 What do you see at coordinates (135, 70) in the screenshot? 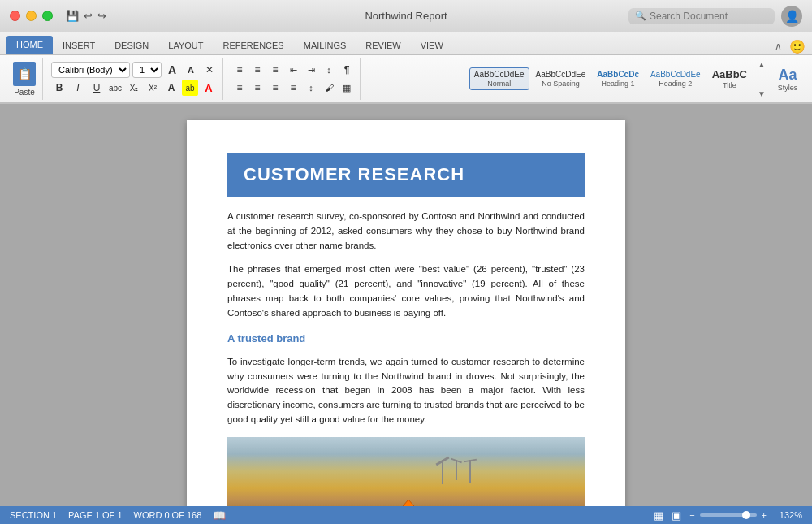
I see `font-format-row: Calibri (Body) 12 A A ✕` at bounding box center [135, 70].